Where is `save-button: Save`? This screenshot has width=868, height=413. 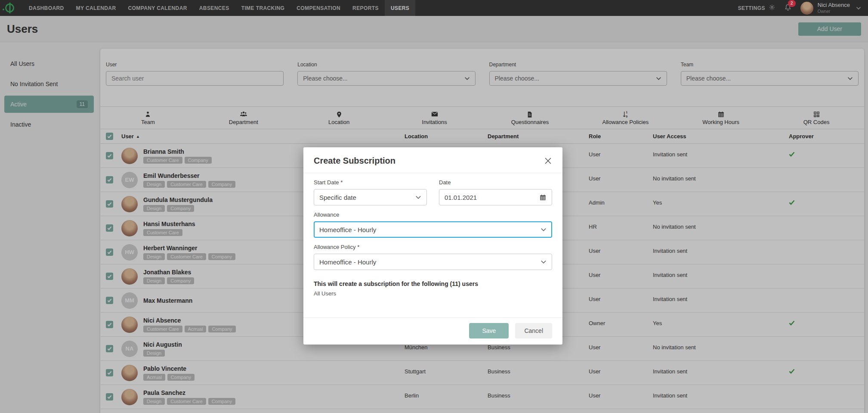 save-button: Save is located at coordinates (489, 331).